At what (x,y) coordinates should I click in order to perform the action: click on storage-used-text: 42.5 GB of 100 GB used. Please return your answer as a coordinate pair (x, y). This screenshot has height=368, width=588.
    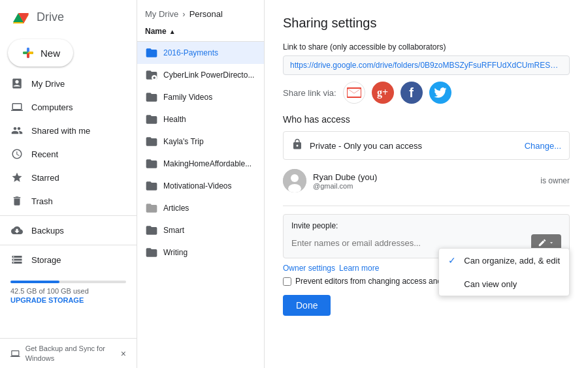
    Looking at the image, I should click on (68, 291).